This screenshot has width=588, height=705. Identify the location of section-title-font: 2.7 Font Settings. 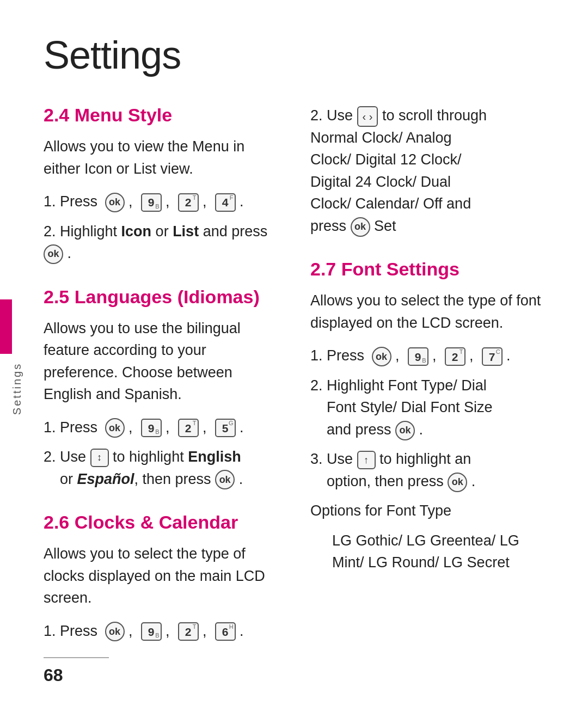
(427, 269).